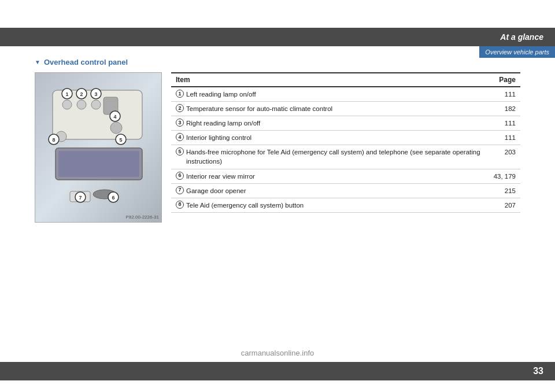  What do you see at coordinates (114, 117) in the screenshot?
I see `svg-text: 4` at bounding box center [114, 117].